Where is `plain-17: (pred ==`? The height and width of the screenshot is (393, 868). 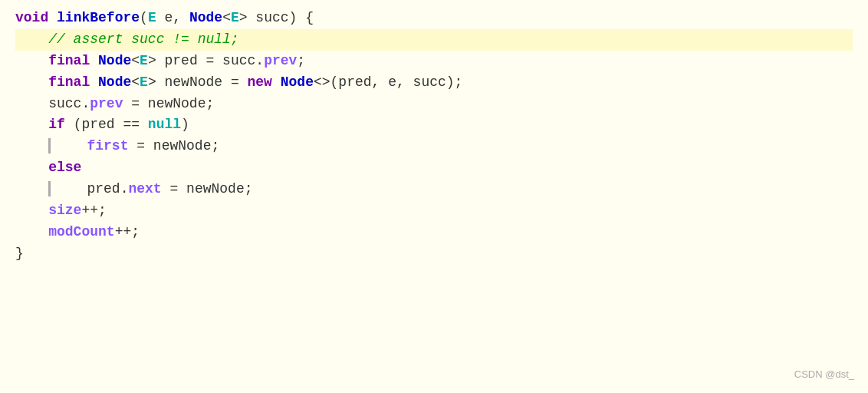
plain-17: (pred == is located at coordinates (107, 124).